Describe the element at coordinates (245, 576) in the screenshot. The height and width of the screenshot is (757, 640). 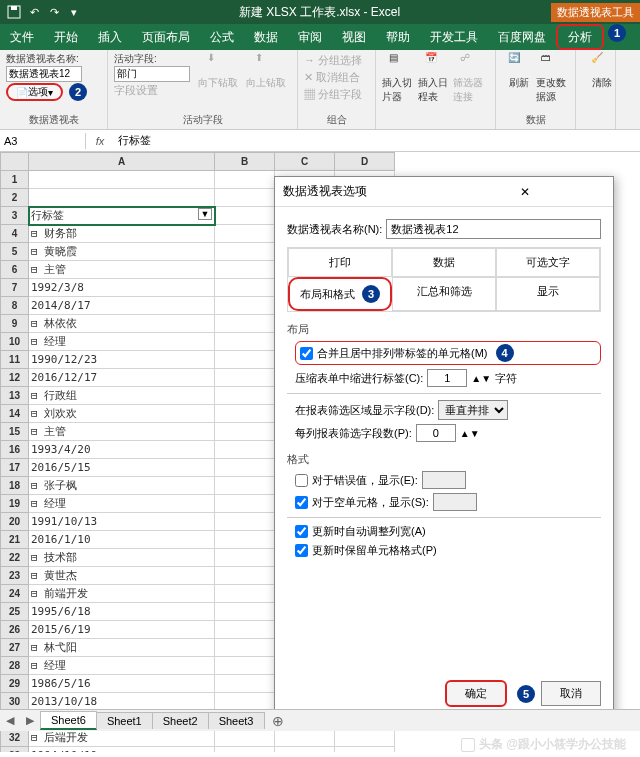
I see `cell-B23` at that location.